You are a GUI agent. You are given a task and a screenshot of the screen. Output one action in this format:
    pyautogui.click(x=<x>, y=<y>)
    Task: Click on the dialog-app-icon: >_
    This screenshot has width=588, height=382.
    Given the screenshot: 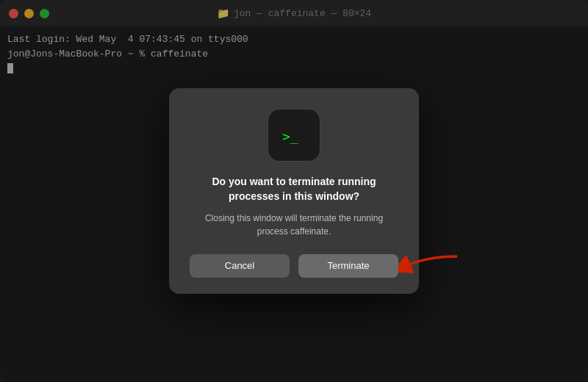 What is the action you would take?
    pyautogui.click(x=294, y=135)
    